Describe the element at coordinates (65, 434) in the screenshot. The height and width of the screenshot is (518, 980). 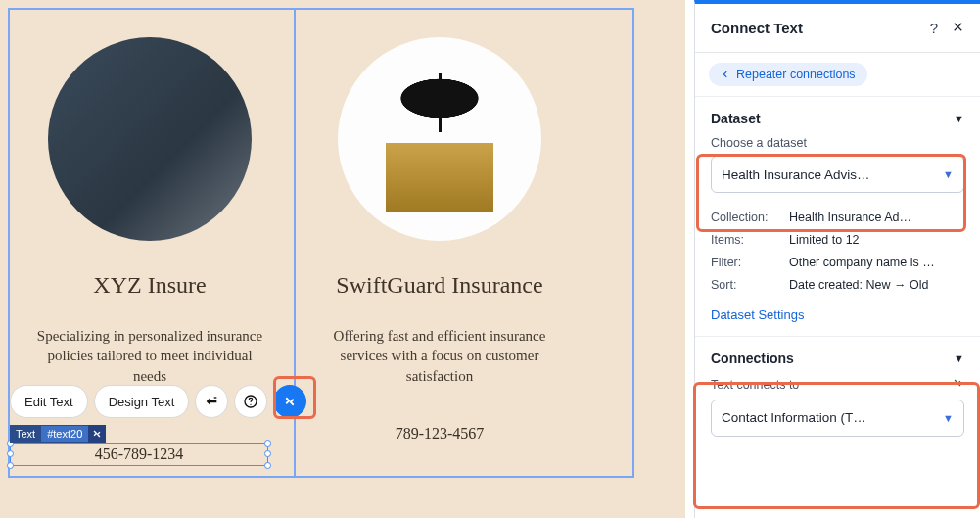
I see `selection-id-label: #text20` at that location.